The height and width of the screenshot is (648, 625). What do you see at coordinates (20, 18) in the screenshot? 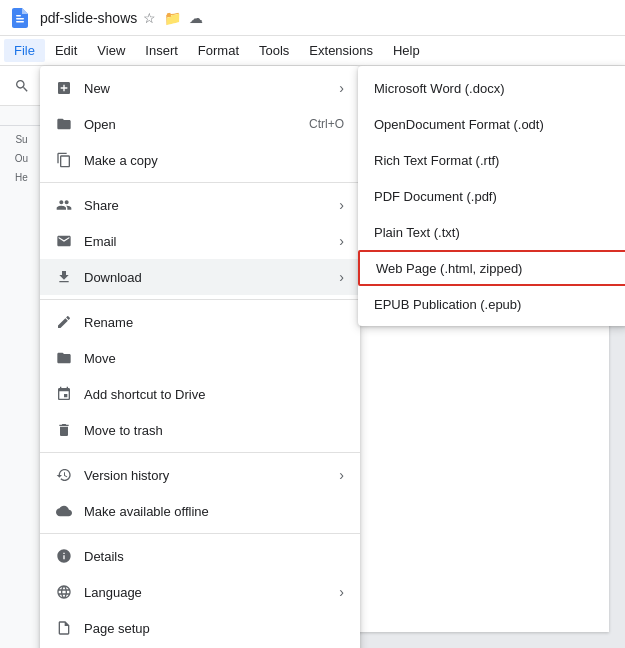
I see `app-logo` at bounding box center [20, 18].